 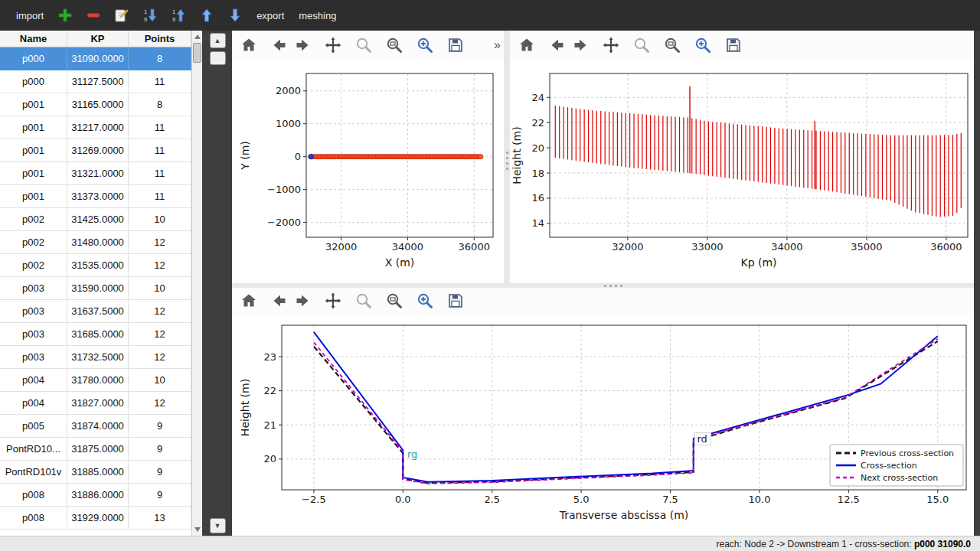 What do you see at coordinates (96, 334) in the screenshot?
I see `table-row: p00331685.000012` at bounding box center [96, 334].